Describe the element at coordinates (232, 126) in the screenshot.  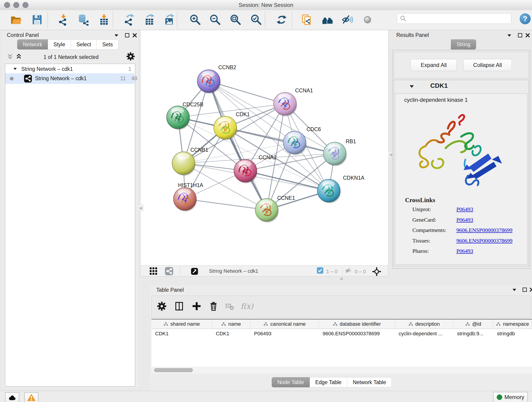
I see `node-CDK1: CDK1` at that location.